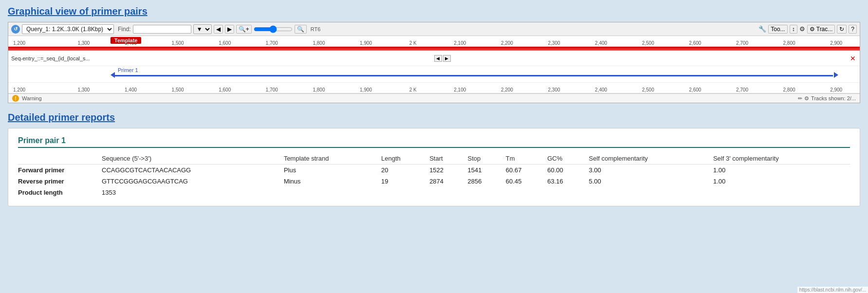 The height and width of the screenshot is (293, 868). What do you see at coordinates (315, 29) in the screenshot?
I see `marker-label: RT6` at bounding box center [315, 29].